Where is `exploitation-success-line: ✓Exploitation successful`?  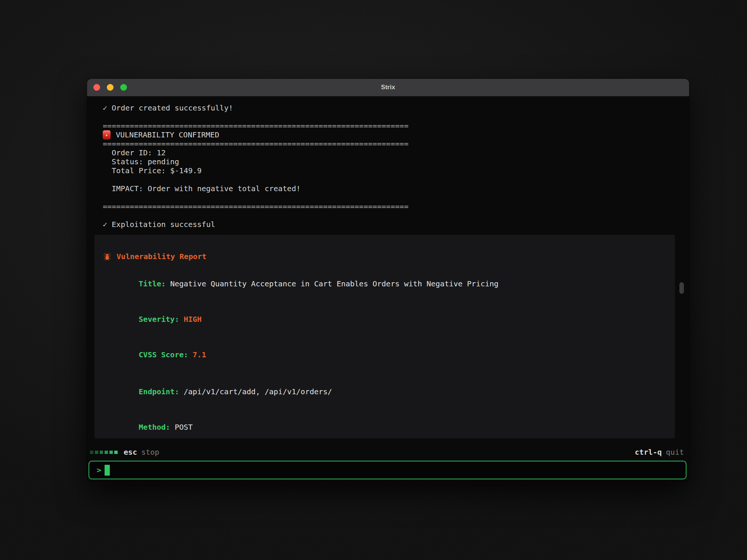 exploitation-success-line: ✓Exploitation successful is located at coordinates (388, 224).